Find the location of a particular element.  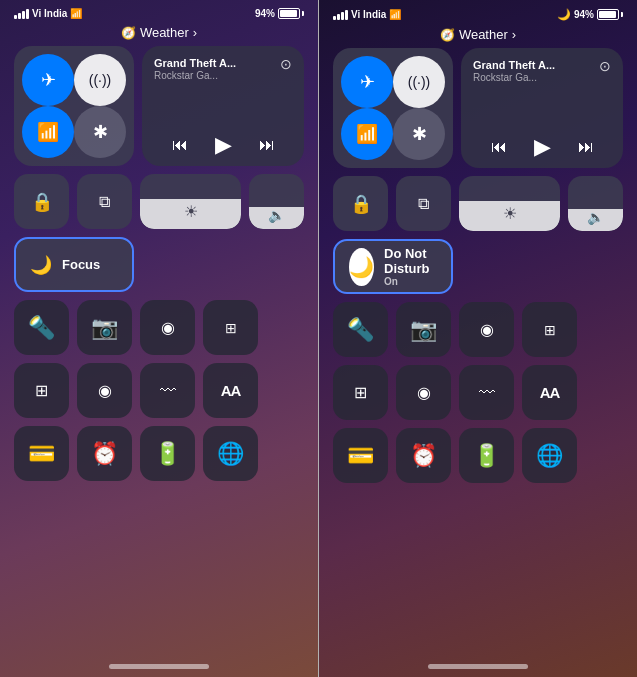

right-voice-btn: 〰 is located at coordinates (486, 392).